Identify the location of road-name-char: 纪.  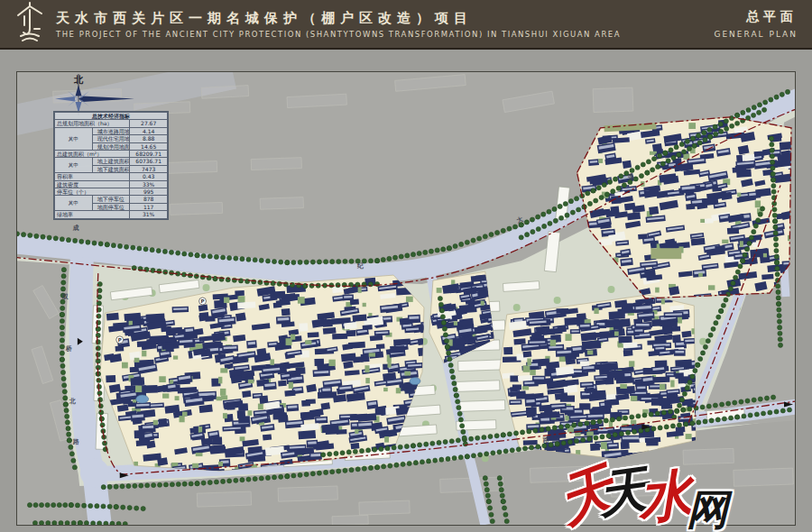
(360, 266).